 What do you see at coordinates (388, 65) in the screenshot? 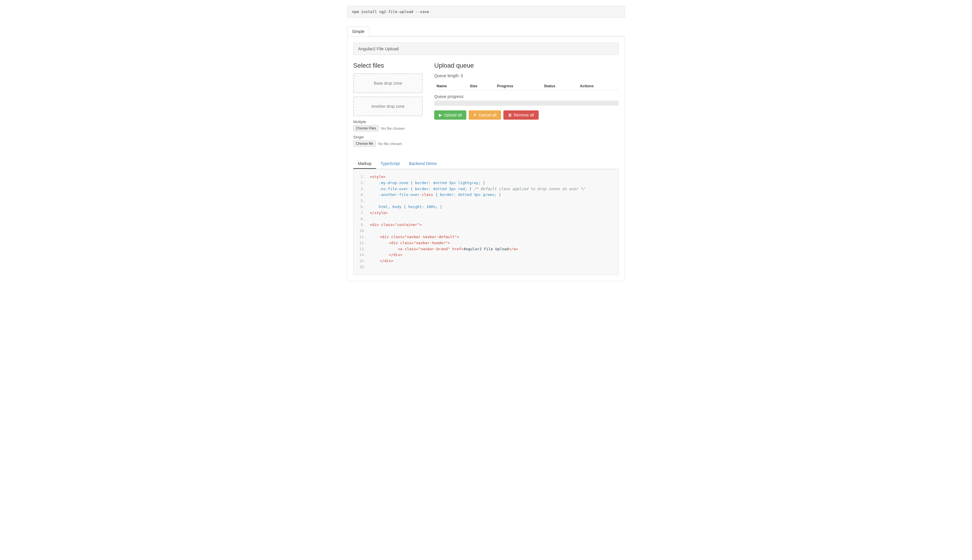
I see `select-files-heading: Select files` at bounding box center [388, 65].